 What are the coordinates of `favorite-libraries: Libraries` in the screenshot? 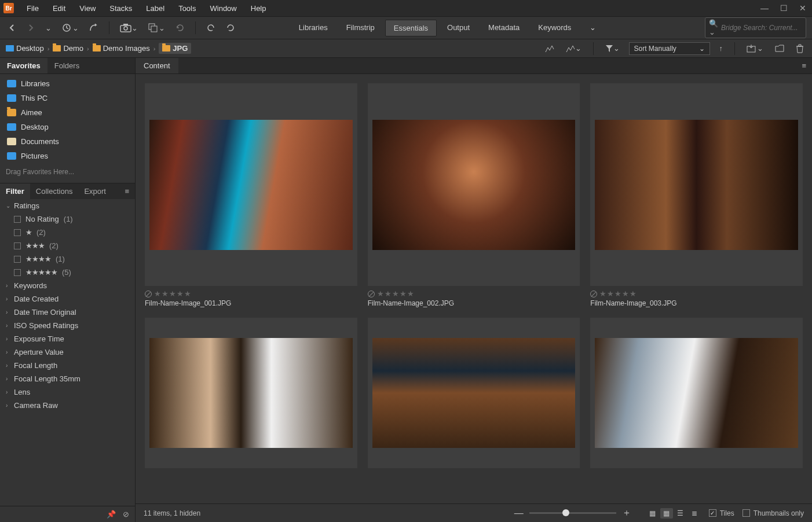 It's located at (67, 83).